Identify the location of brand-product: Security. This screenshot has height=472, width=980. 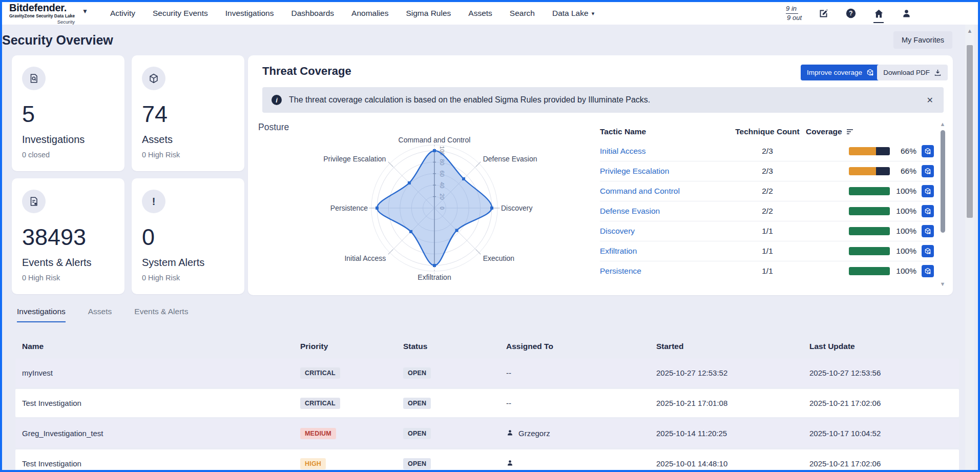
(66, 22).